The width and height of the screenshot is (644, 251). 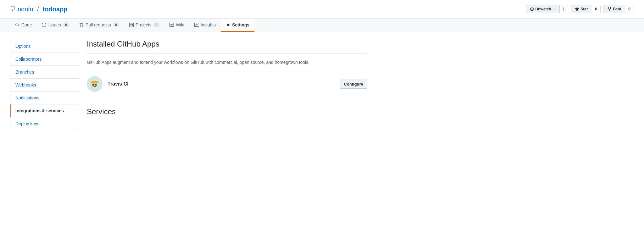 What do you see at coordinates (238, 25) in the screenshot?
I see `tab-settings: Settings` at bounding box center [238, 25].